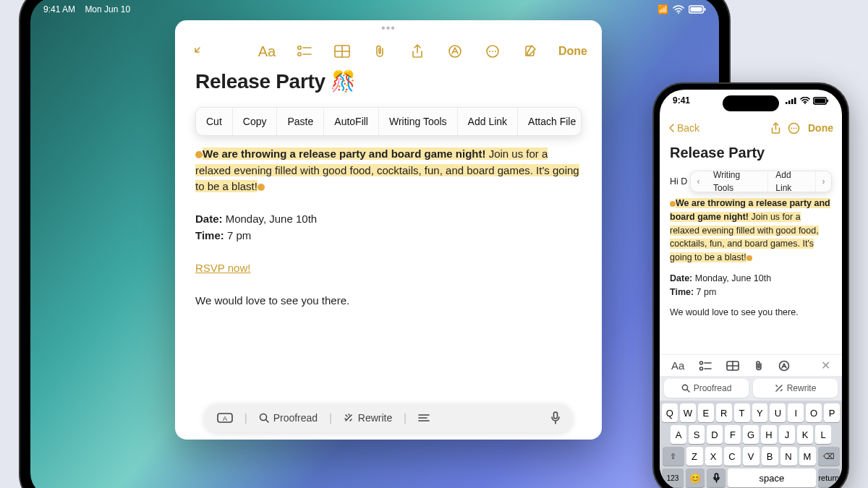  Describe the element at coordinates (388, 27) in the screenshot. I see `window-grabber-icon: •••` at that location.